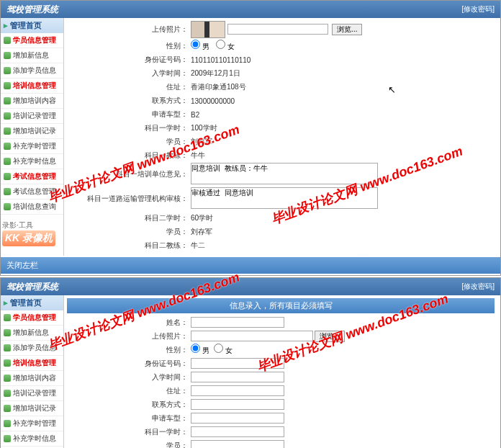  I want to click on student2-value: 刘存军, so click(202, 232).